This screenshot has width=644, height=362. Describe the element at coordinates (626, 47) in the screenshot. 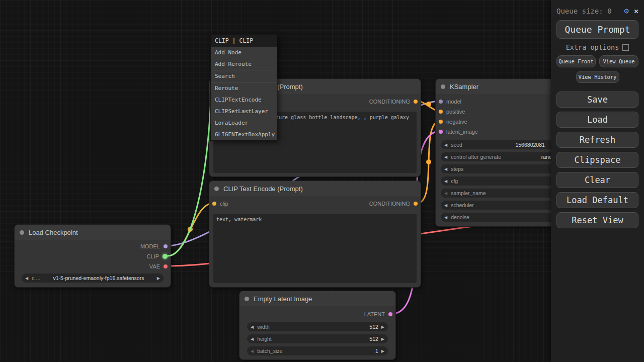

I see `extra-options-checkbox` at that location.